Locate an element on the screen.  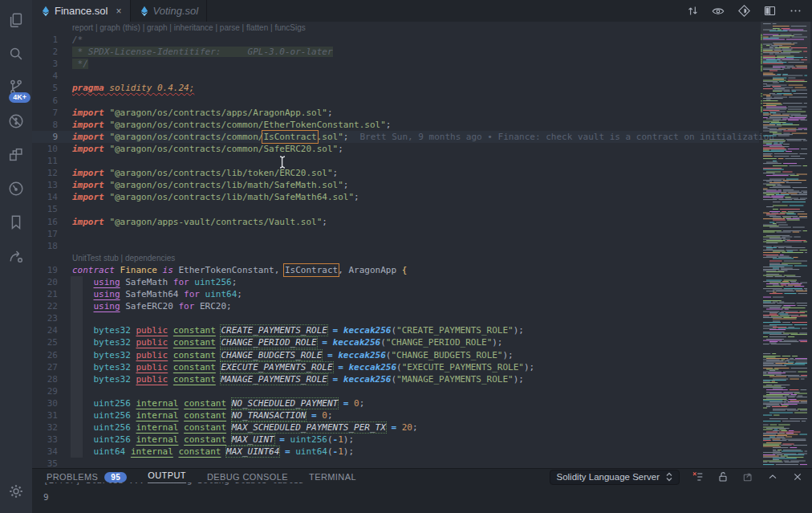
explorer-icon is located at coordinates (16, 20).